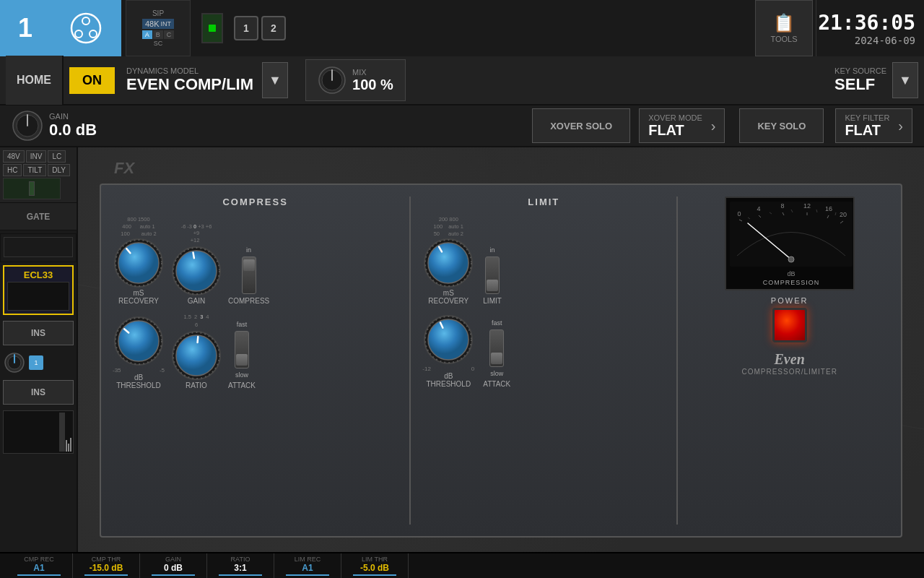  Describe the element at coordinates (790, 301) in the screenshot. I see `power-label: POWER` at that location.